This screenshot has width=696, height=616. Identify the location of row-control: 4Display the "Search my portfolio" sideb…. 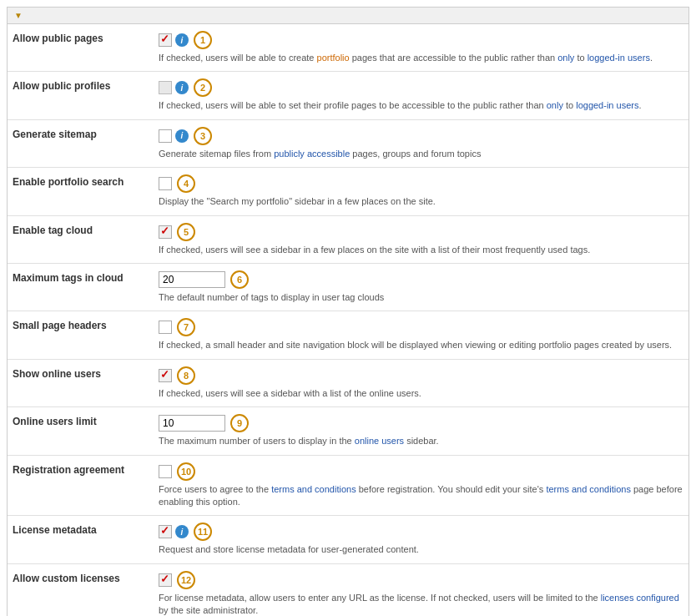
(421, 191).